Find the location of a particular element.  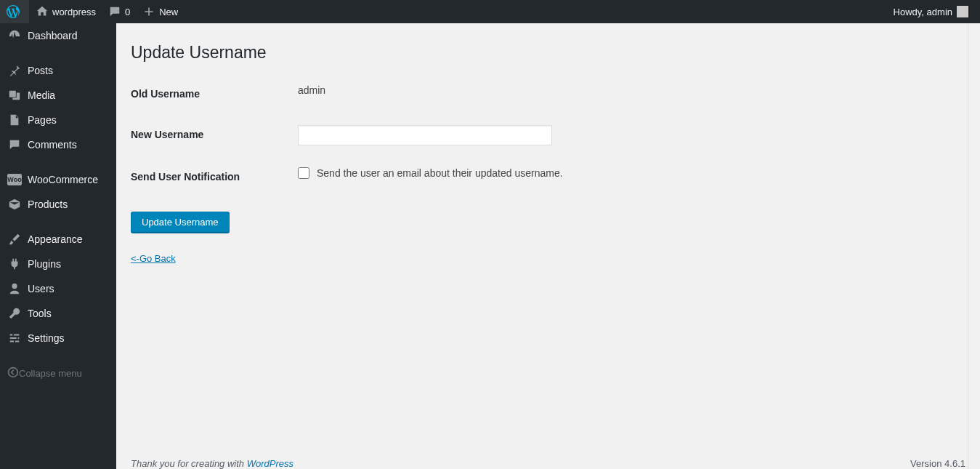

new-label: New is located at coordinates (169, 12).